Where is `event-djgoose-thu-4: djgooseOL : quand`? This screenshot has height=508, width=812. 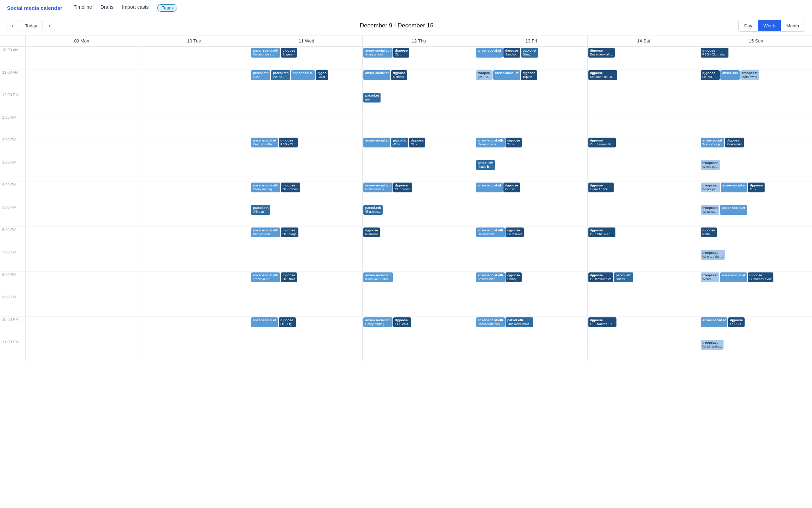 event-djgoose-thu-4: djgooseOL : quand is located at coordinates (403, 187).